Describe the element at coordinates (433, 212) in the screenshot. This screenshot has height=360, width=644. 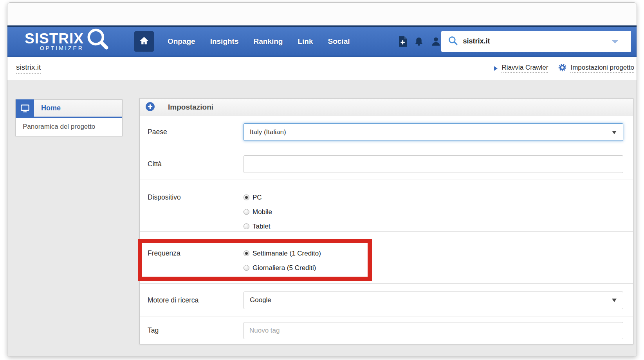
I see `radio-option-mobile: Mobile` at that location.